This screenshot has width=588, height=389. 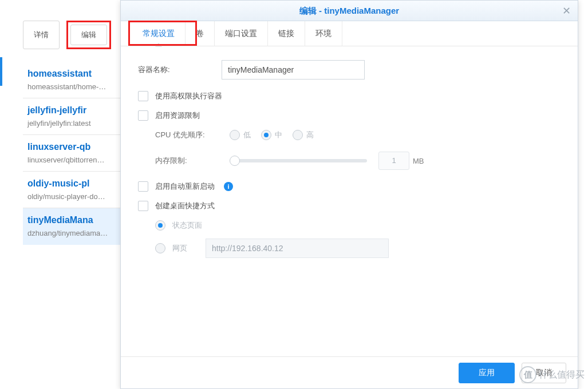 What do you see at coordinates (487, 373) in the screenshot?
I see `apply-button: 应用` at bounding box center [487, 373].